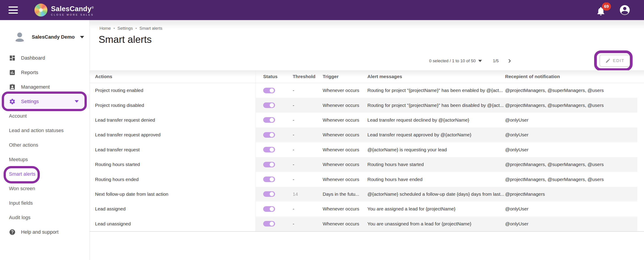  I want to click on alert-message-cell: You are unassigned from a lead for {proj…, so click(436, 224).